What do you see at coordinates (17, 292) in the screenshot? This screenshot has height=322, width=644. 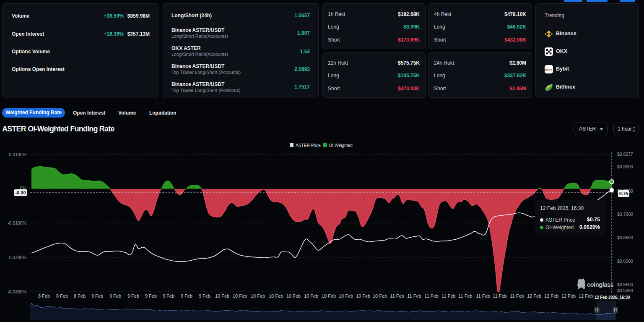 I see `svg-text: -0.0300%` at bounding box center [17, 292].